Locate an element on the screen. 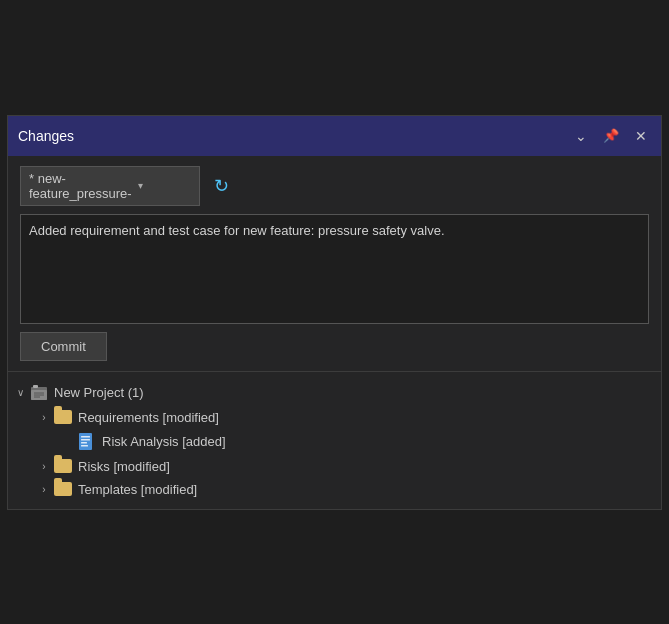 This screenshot has height=624, width=669. title-bar-controls: ⌄ 📌 ✕ is located at coordinates (611, 136).